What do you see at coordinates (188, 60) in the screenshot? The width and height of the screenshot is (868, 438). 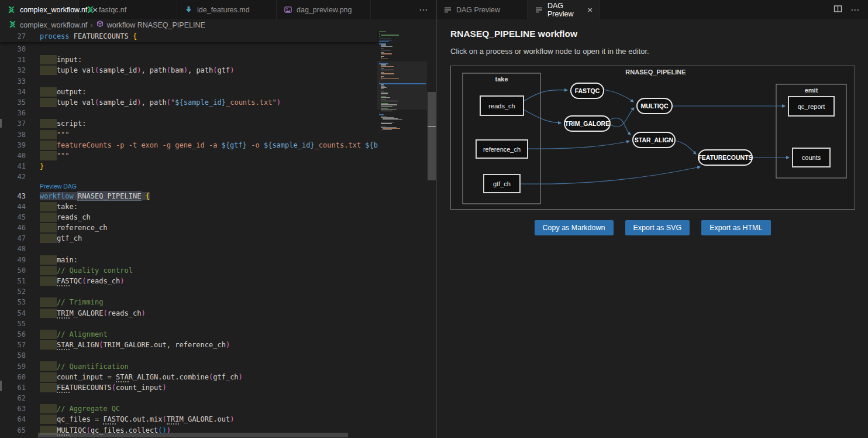 I see `code-line-31: 31 input:` at bounding box center [188, 60].